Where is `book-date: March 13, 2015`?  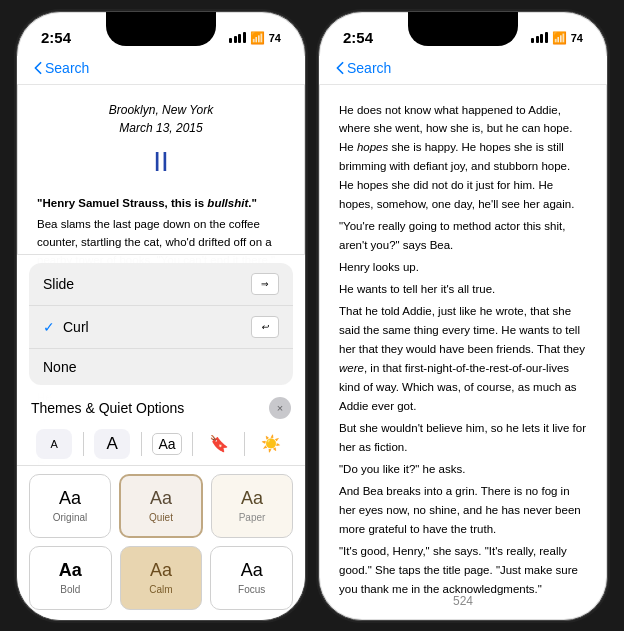 book-date: March 13, 2015 is located at coordinates (161, 128).